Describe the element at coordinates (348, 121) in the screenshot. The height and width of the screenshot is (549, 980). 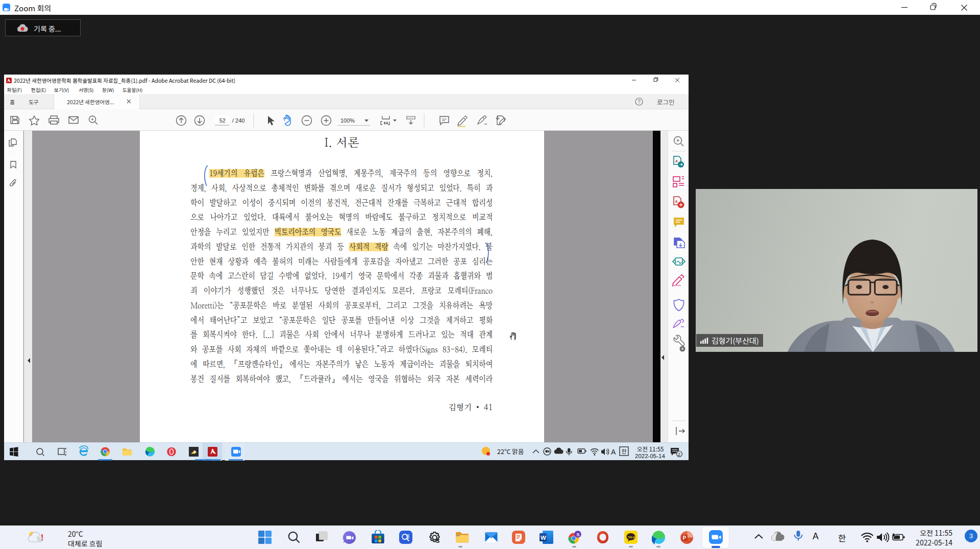
I see `svg-text: 100%` at that location.